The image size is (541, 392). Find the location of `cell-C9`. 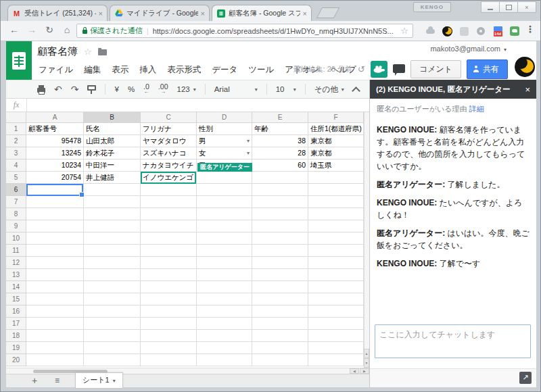

cell-C9 is located at coordinates (169, 226).